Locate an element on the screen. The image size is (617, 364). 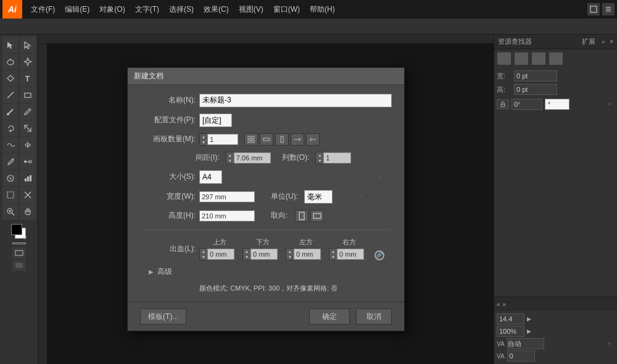
menu-help: 帮助(H) is located at coordinates (322, 9).